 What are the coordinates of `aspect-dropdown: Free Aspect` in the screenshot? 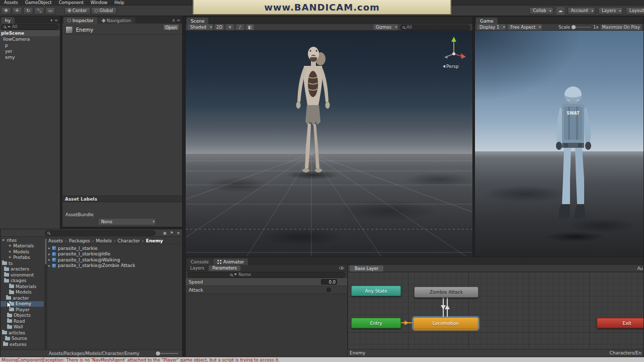 It's located at (525, 27).